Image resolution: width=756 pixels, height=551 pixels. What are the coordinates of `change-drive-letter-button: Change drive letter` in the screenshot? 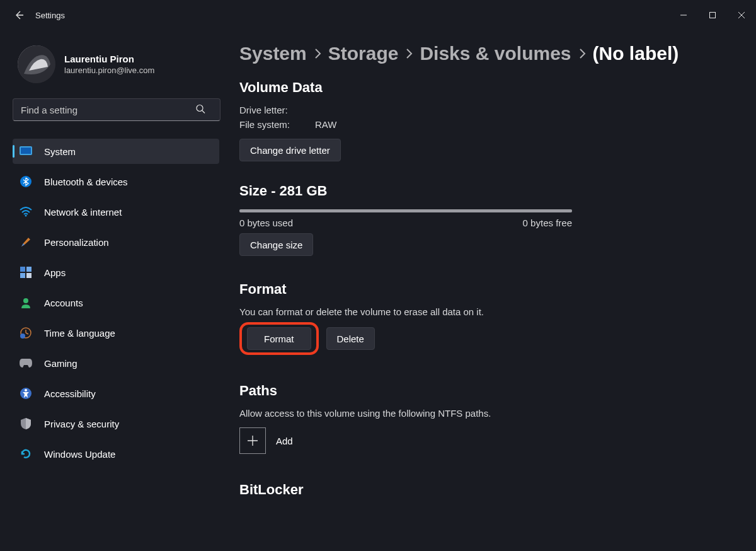 It's located at (290, 150).